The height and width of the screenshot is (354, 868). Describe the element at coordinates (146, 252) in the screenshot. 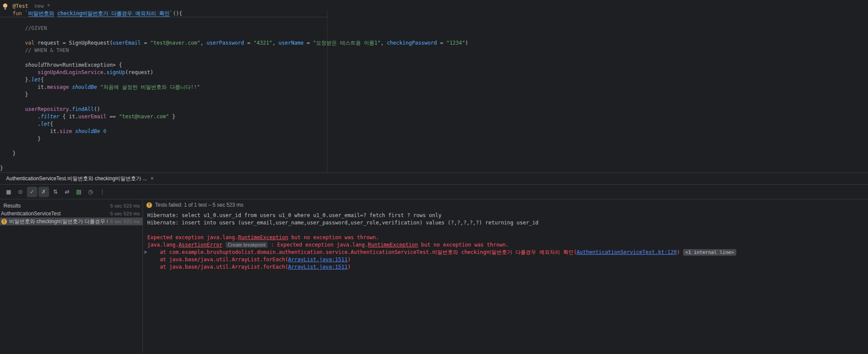

I see `stacktrace-fold-icon: >` at that location.